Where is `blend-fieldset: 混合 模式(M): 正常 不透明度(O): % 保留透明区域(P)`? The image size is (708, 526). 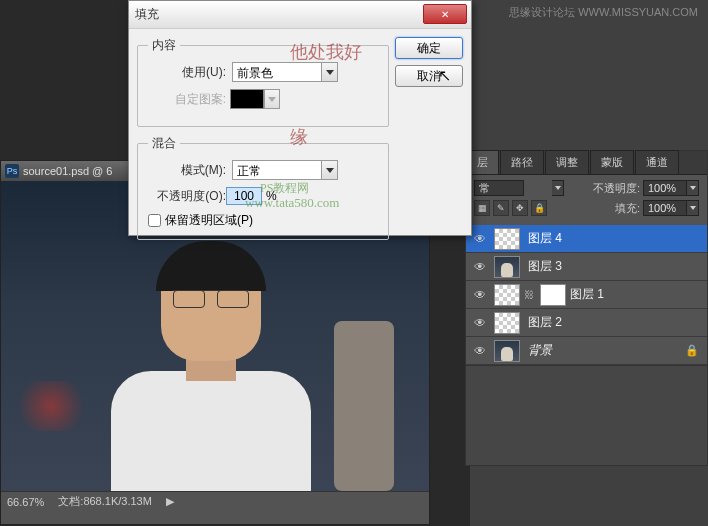 blend-fieldset: 混合 模式(M): 正常 不透明度(O): % 保留透明区域(P) is located at coordinates (263, 188).